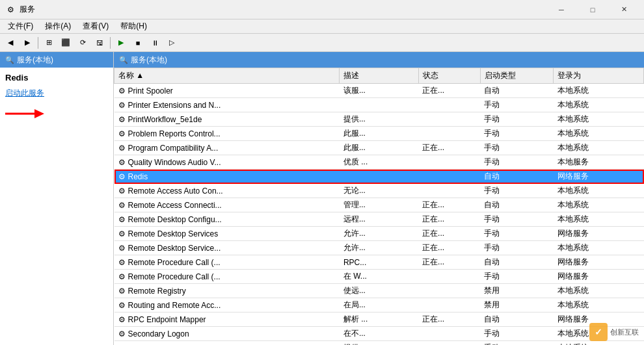  What do you see at coordinates (379, 205) in the screenshot?
I see `table-row: ⚙Remote Access Connecti...管理...正在...自动本地…` at bounding box center [379, 205].